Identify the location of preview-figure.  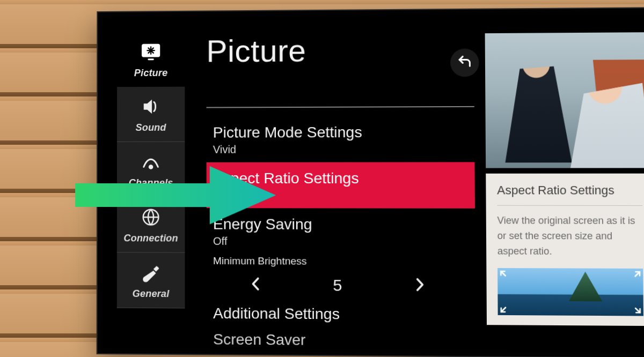
(538, 105).